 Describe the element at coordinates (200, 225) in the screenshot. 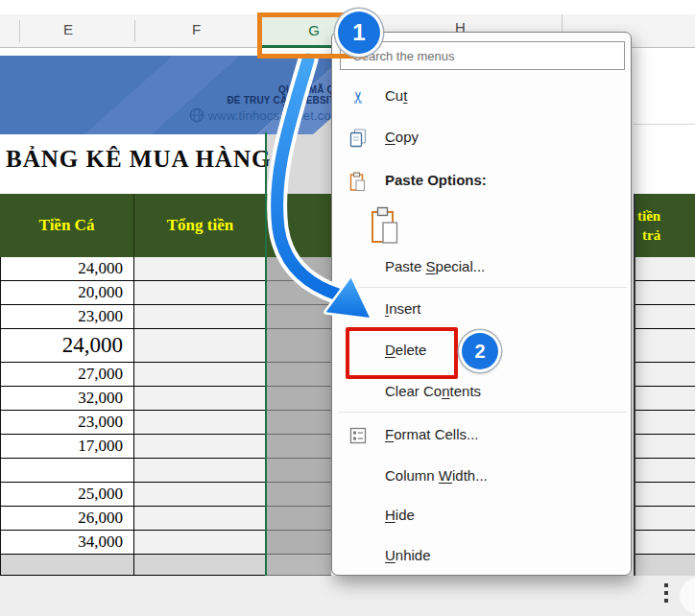

I see `header-cell-tong-tien: Tổng tiền` at that location.